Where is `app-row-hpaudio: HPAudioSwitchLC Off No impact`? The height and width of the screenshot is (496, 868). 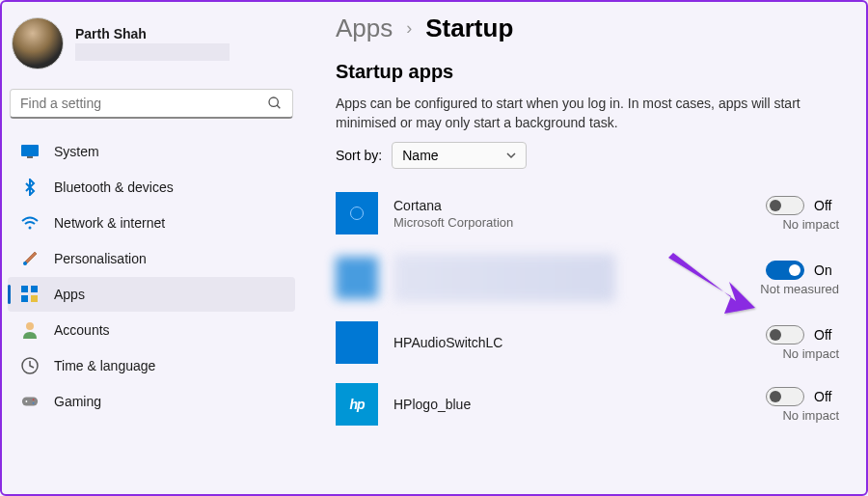
app-row-hpaudio: HPAudioSwitchLC Off No impact is located at coordinates (587, 343).